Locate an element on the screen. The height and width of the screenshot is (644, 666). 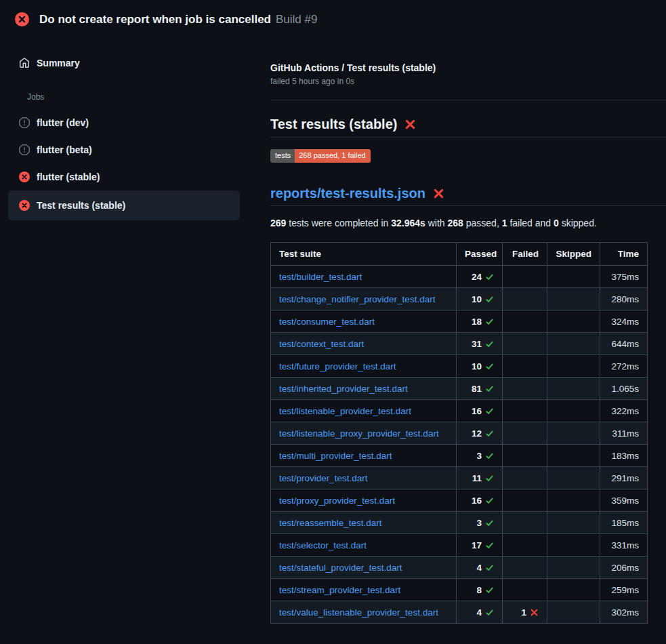
stop-icon is located at coordinates (24, 150).